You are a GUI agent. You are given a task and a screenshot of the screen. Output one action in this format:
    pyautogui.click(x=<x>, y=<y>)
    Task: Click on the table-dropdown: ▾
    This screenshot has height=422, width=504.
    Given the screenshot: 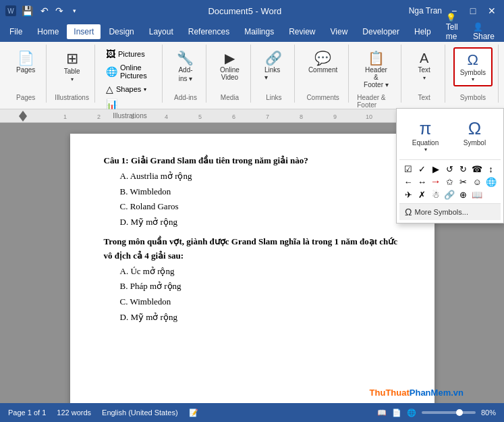 What is the action you would take?
    pyautogui.click(x=72, y=80)
    